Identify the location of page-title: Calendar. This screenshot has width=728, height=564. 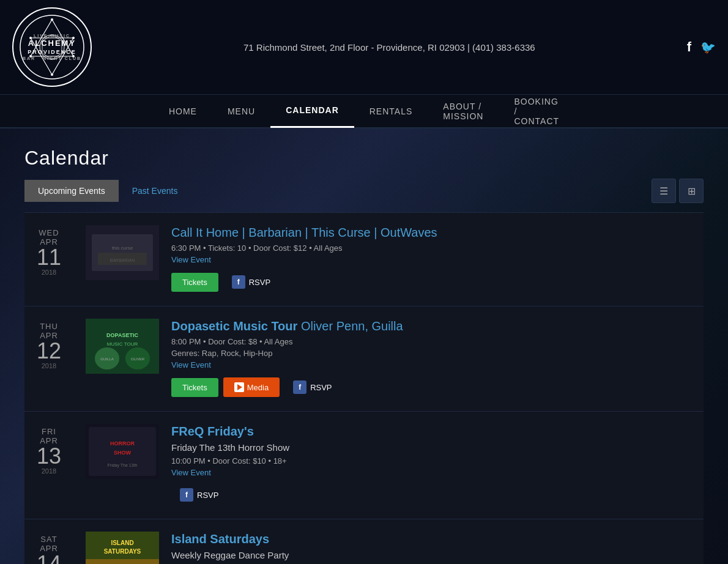
(364, 158).